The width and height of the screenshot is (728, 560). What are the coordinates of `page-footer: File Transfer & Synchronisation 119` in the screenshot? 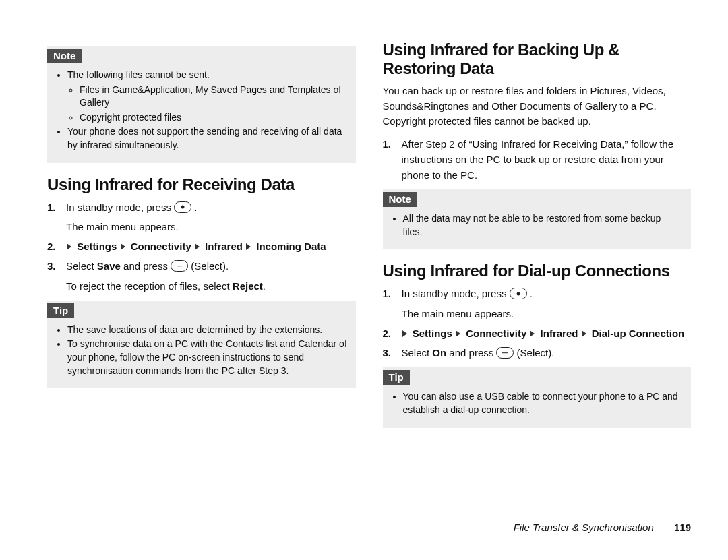 It's located at (603, 527).